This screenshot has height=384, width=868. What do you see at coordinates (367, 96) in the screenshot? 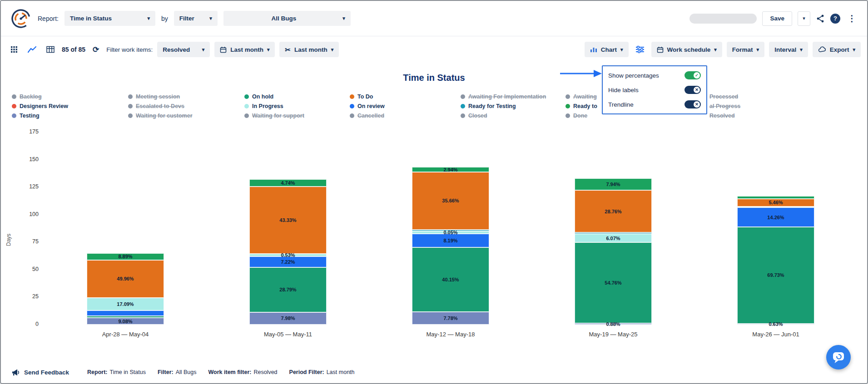
I see `legend-item: To Do` at bounding box center [367, 96].